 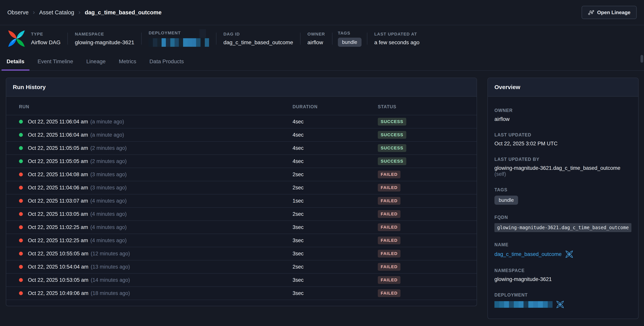 What do you see at coordinates (563, 228) in the screenshot?
I see `fqdn-code: glowing-magnitude-3621.dag_c_time_based_…` at bounding box center [563, 228].